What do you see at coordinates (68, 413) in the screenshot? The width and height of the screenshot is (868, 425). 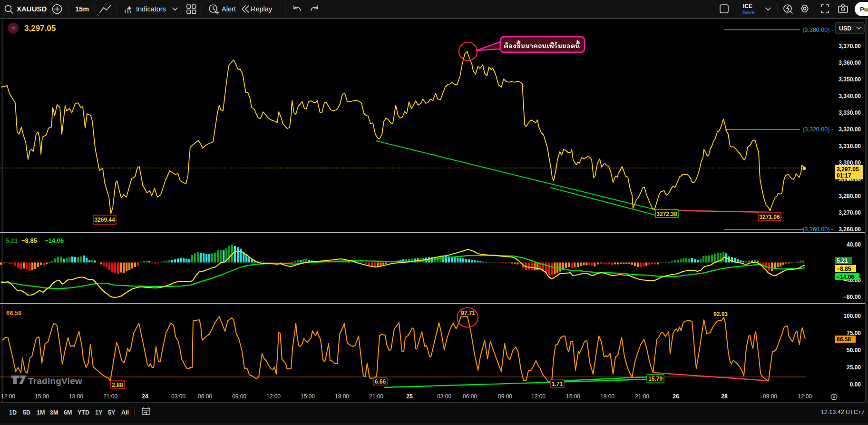 I see `svg-text: 6M` at bounding box center [68, 413].